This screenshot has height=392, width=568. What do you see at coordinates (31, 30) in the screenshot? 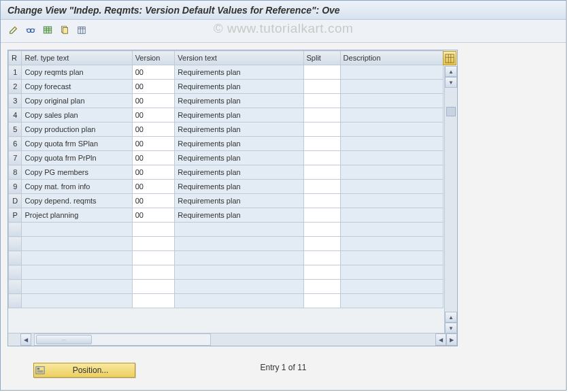
I see `glasses-button` at bounding box center [31, 30].